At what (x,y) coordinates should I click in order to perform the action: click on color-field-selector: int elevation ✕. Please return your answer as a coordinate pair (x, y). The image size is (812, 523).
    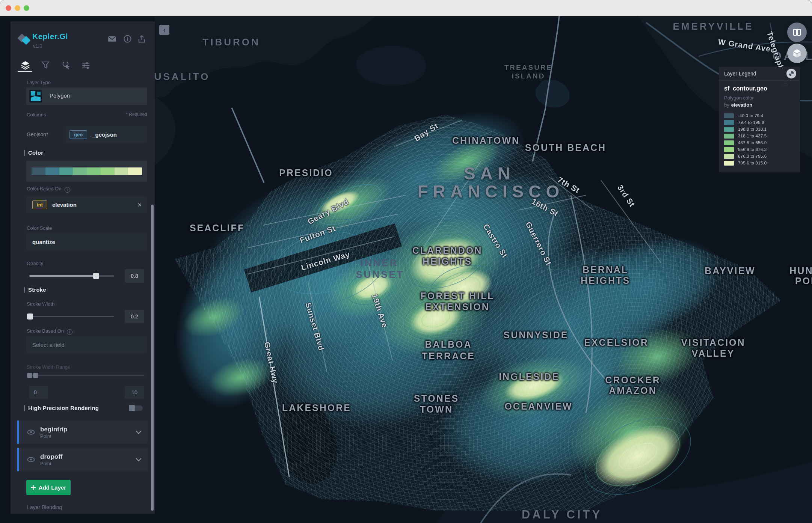
    Looking at the image, I should click on (87, 205).